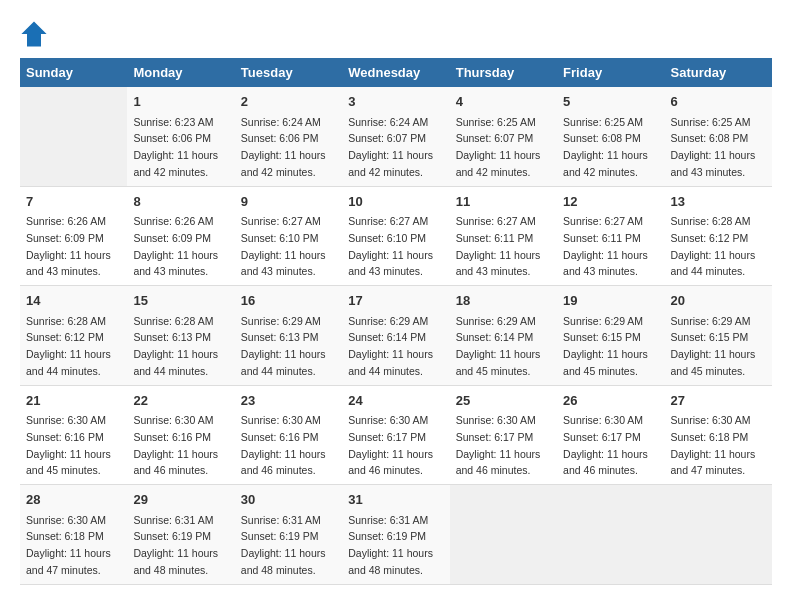  I want to click on day-number: 16, so click(288, 301).